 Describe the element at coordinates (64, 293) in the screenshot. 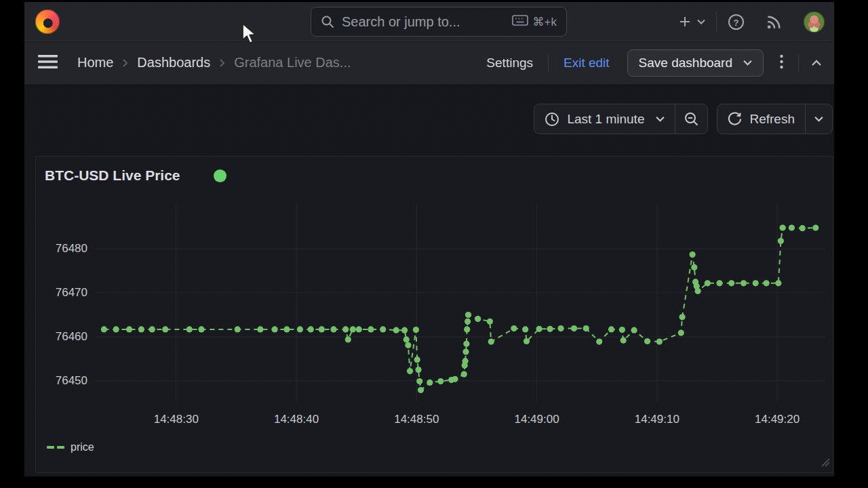

I see `y-axis-tick-label: 76470` at that location.